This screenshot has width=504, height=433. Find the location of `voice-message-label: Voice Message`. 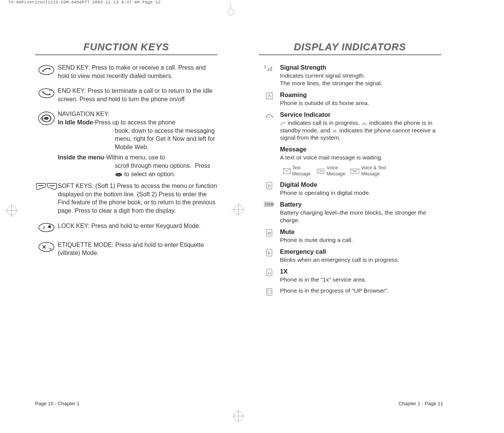

voice-message-label: Voice Message is located at coordinates (336, 171).